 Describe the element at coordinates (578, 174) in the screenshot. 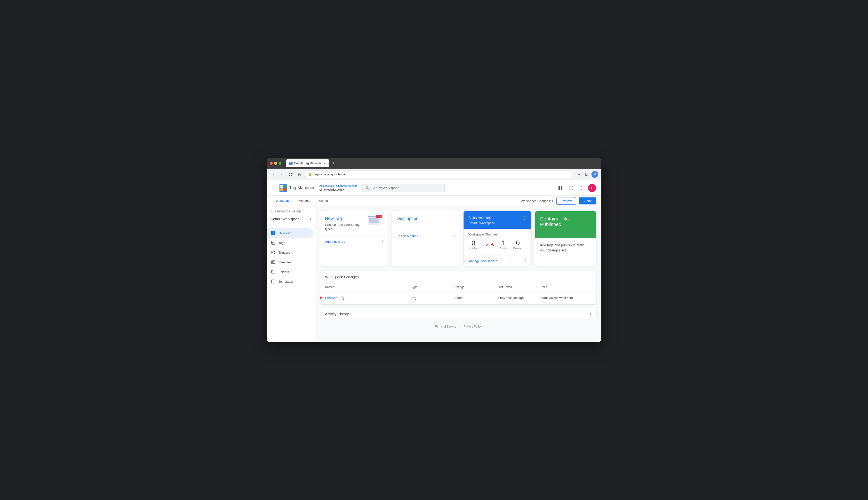

I see `extensions-btn: ⋯` at that location.